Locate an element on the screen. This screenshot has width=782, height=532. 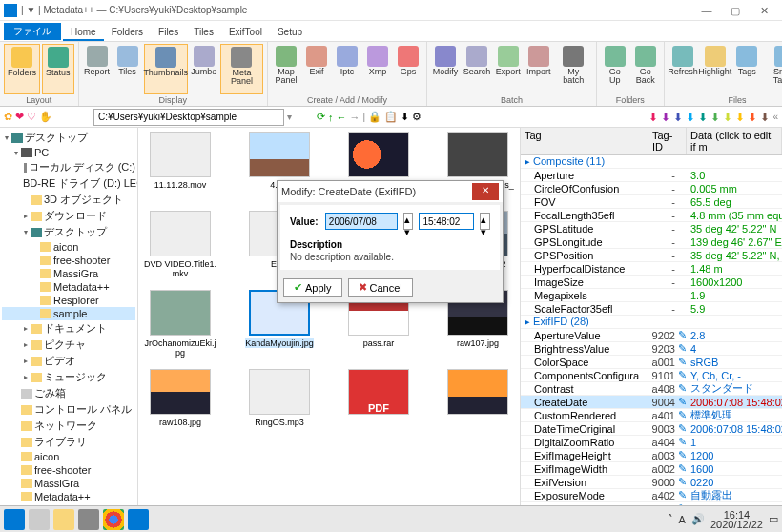
col-data: Data (click to edit if m is located at coordinates (734, 141).